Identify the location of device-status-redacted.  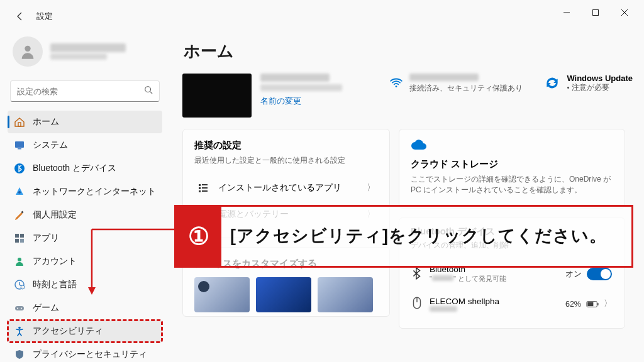
(443, 309).